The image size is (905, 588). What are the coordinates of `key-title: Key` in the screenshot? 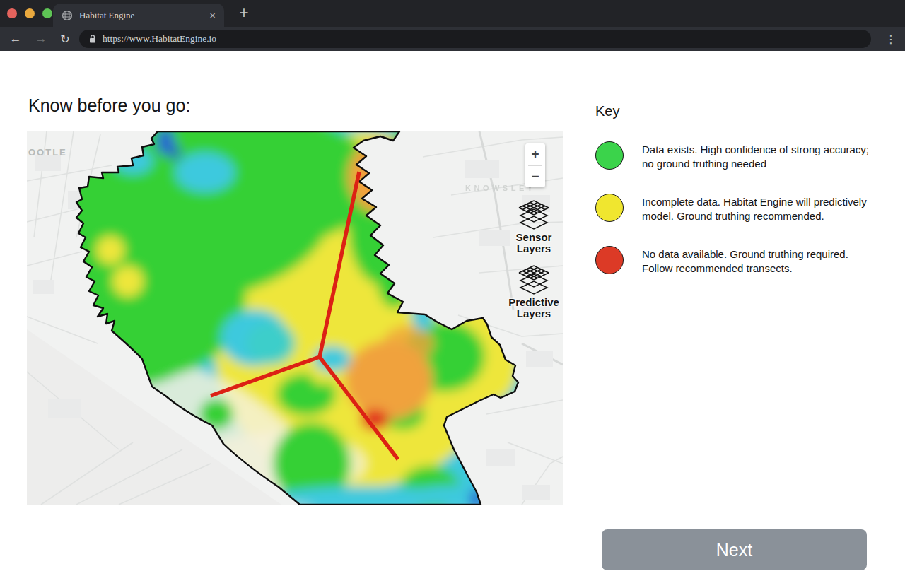 It's located at (750, 112).